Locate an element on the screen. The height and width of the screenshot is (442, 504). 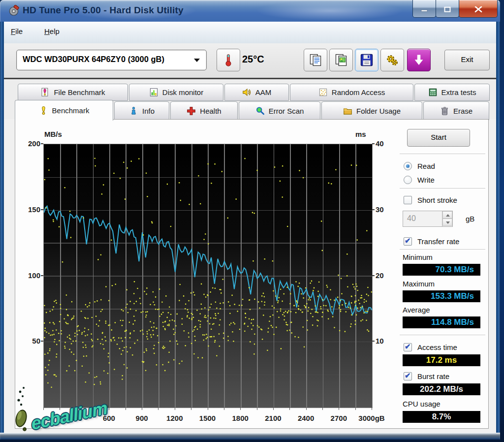
access-time-label: Access time is located at coordinates (437, 347).